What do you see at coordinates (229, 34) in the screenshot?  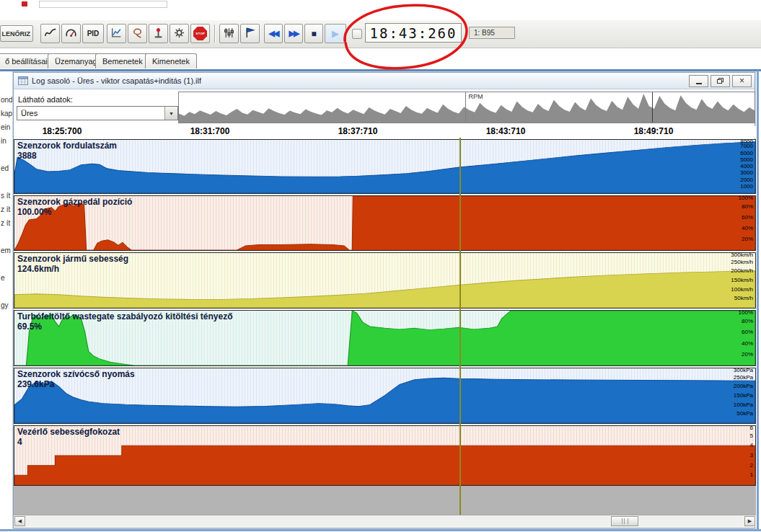 I see `sliders-icon` at bounding box center [229, 34].